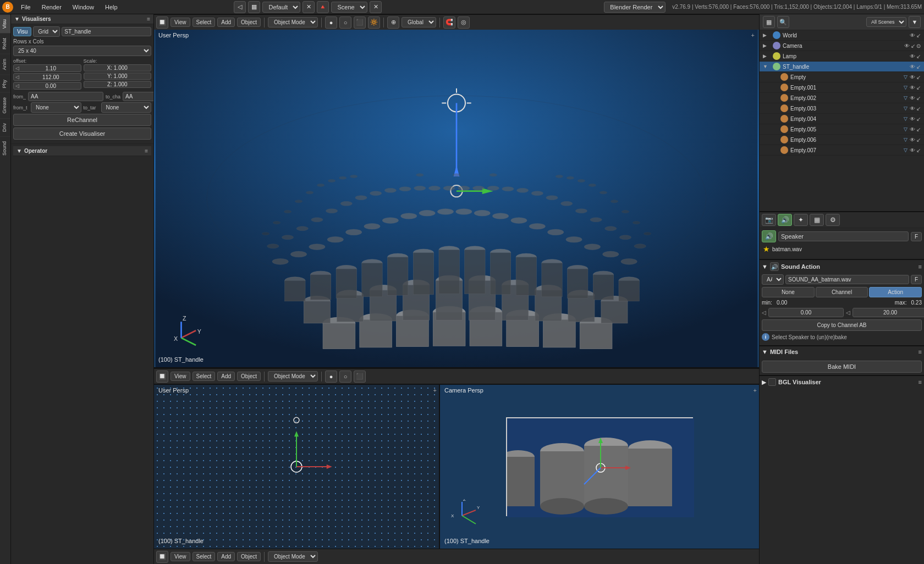 This screenshot has width=924, height=564. Describe the element at coordinates (912, 88) in the screenshot. I see `empty001-eye-btn: 👁` at that location.